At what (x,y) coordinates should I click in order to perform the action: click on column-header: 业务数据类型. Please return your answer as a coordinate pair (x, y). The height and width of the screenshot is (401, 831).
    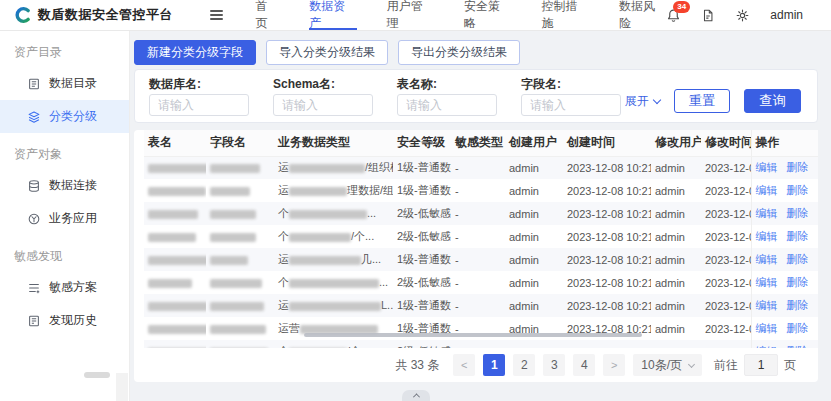
    Looking at the image, I should click on (334, 143).